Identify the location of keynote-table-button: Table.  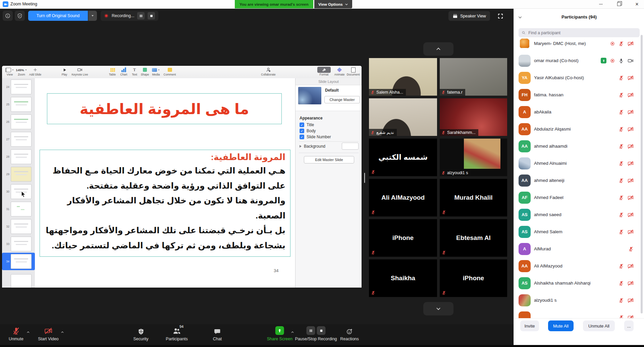
(112, 71).